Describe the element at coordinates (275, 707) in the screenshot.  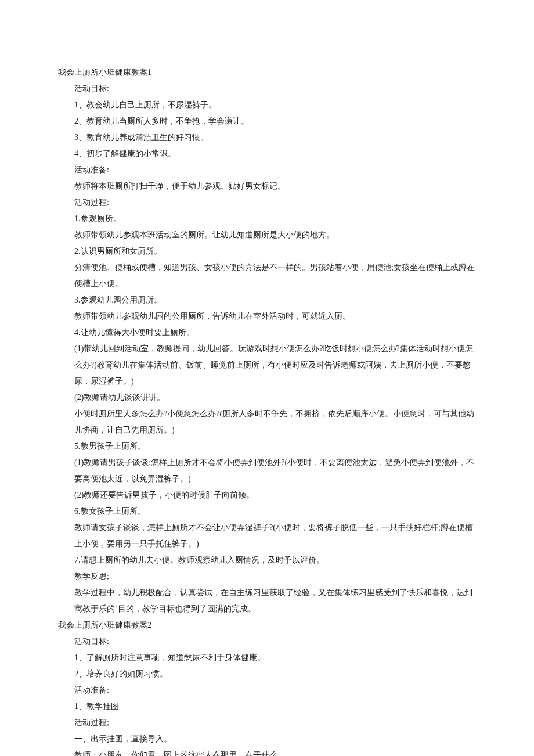
I see `paragraph: 1、教学挂图` at that location.